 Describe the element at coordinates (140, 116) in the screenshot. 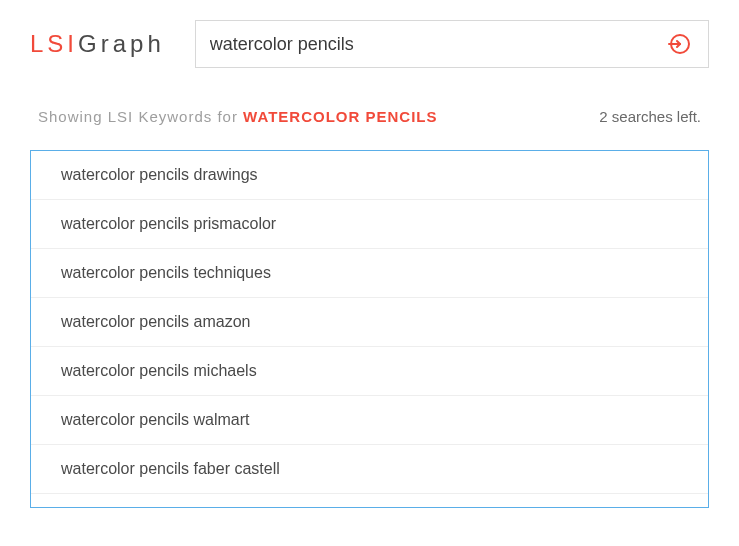

I see `showing-prefix: Showing LSI Keywords for` at that location.